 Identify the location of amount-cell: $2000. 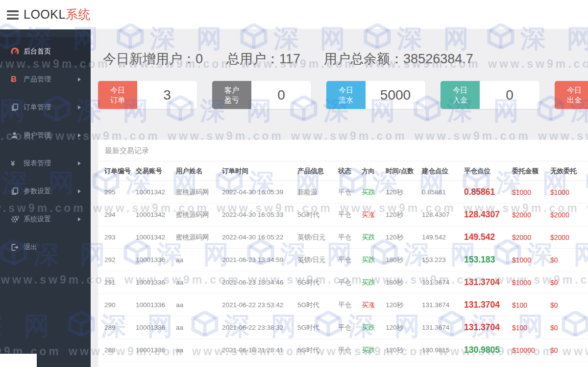
(529, 237).